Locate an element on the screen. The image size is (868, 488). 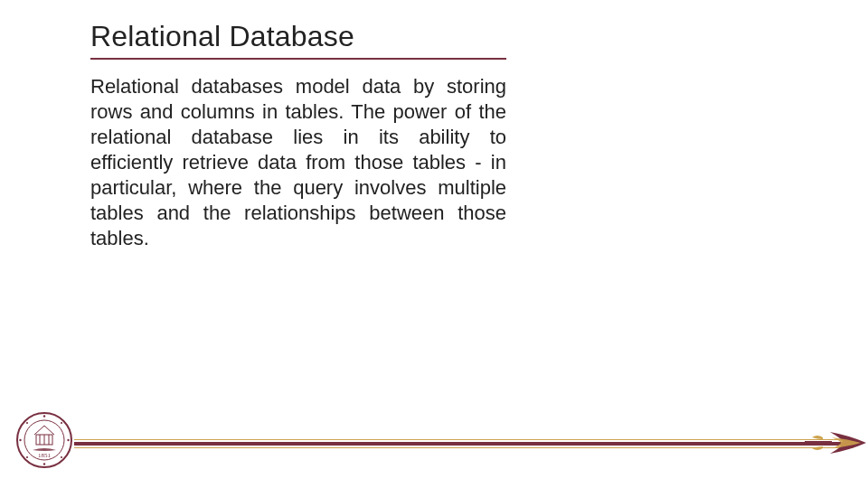
title-underline is located at coordinates (298, 59).